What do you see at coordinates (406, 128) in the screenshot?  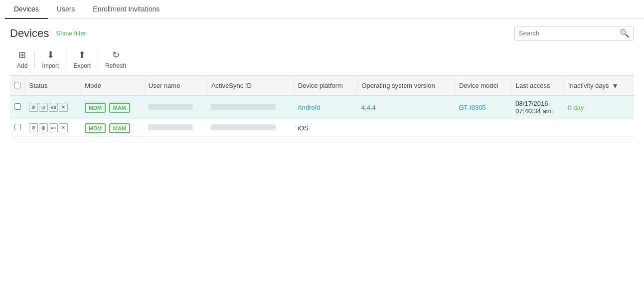 I see `row2-os-version` at bounding box center [406, 128].